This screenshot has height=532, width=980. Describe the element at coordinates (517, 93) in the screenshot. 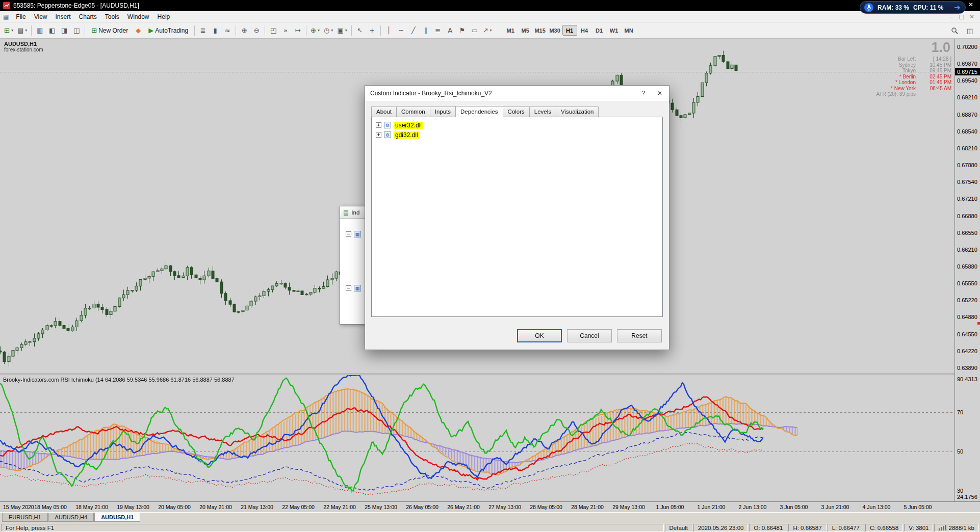

I see `dialog-titlebar: Custom Indicator - Brooky_Rsi_Ichimoku_V…` at that location.